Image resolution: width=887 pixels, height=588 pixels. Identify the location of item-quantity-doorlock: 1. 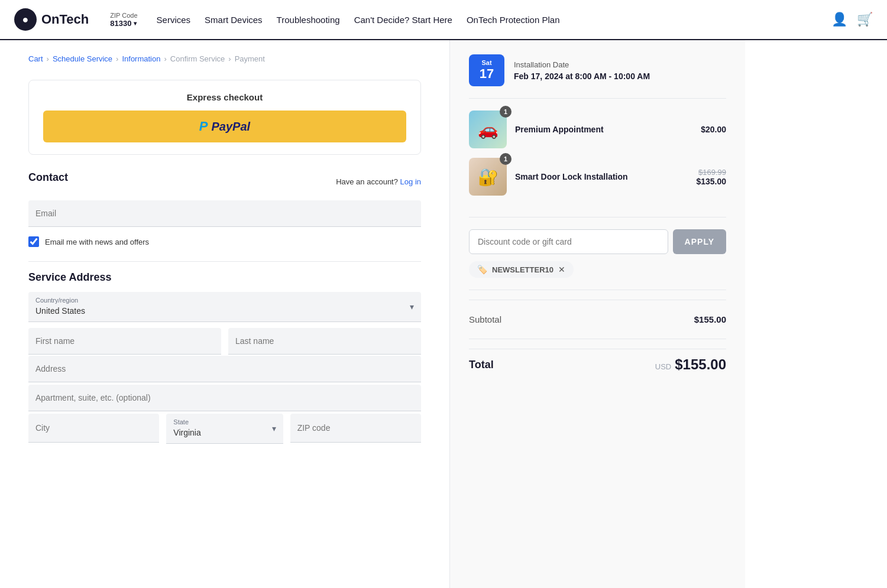
(506, 159).